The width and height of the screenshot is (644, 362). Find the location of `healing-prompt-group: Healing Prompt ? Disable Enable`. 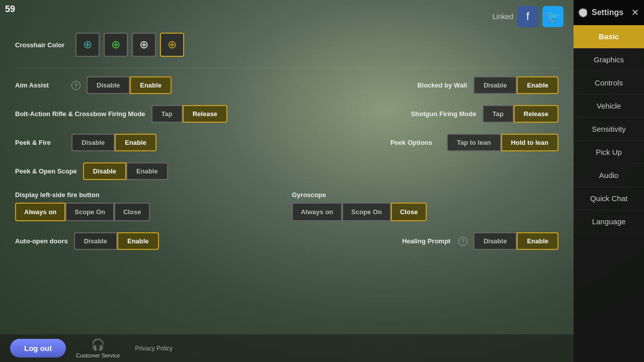

healing-prompt-group: Healing Prompt ? Disable Enable is located at coordinates (425, 241).